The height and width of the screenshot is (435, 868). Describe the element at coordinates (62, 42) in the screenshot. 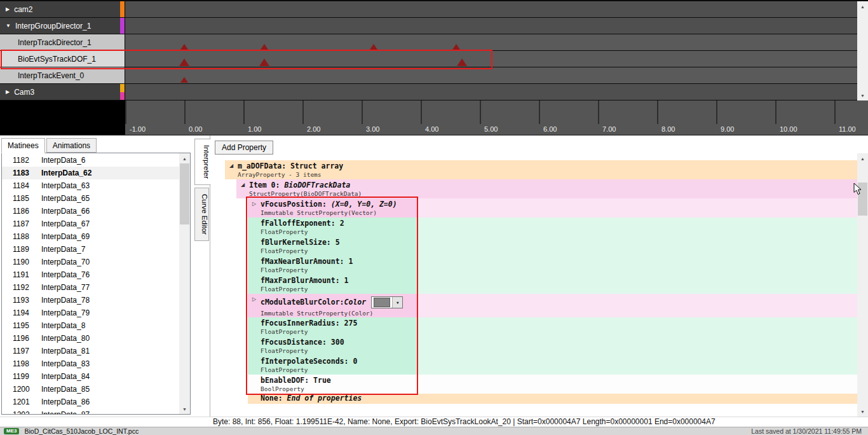

I see `track-label: InterpTrackDirector_1` at that location.